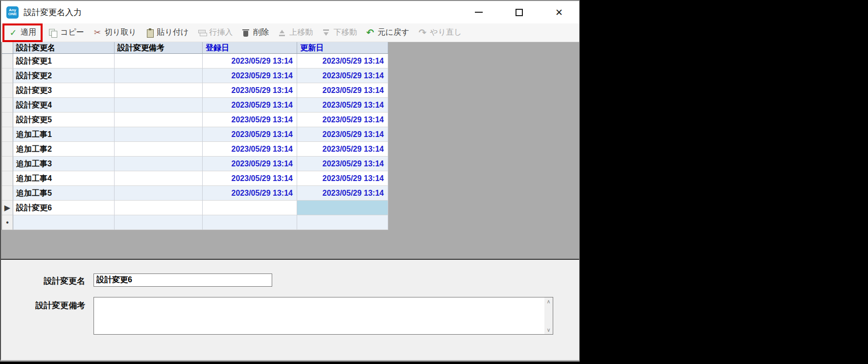  I want to click on scissors-icon: ✂, so click(97, 33).